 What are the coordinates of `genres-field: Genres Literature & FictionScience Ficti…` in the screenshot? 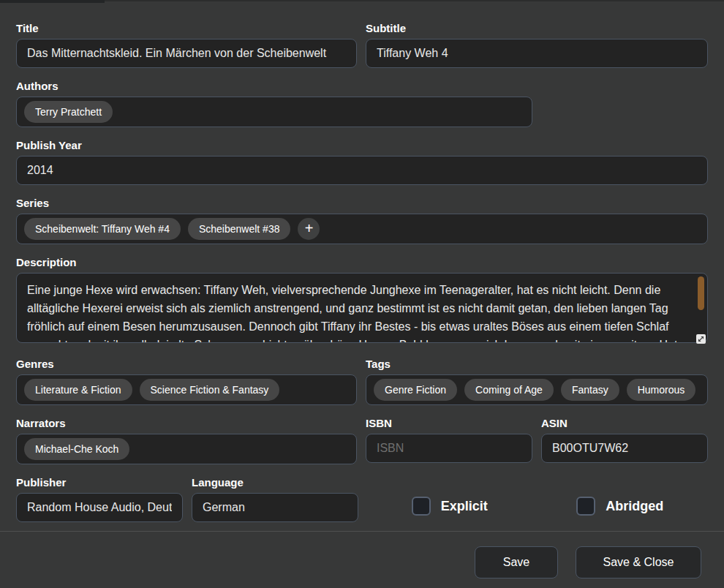 It's located at (186, 381).